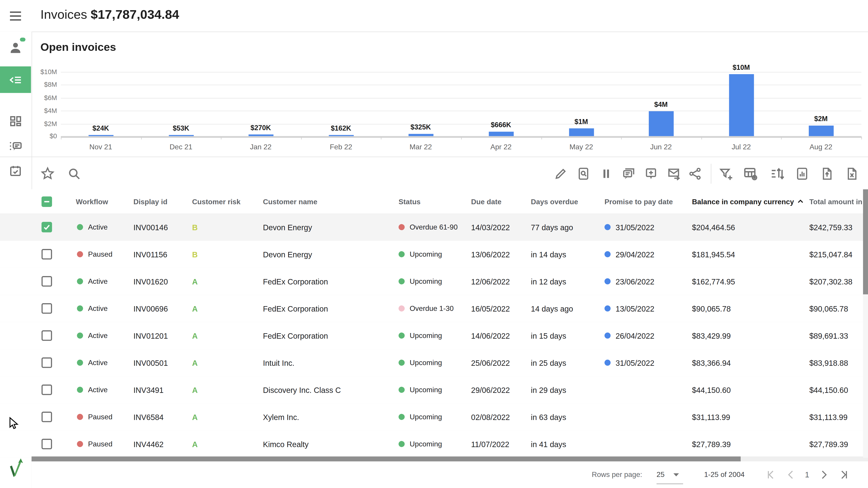 Image resolution: width=868 pixels, height=488 pixels. Describe the element at coordinates (181, 128) in the screenshot. I see `bar-value-label: $53K` at that location.